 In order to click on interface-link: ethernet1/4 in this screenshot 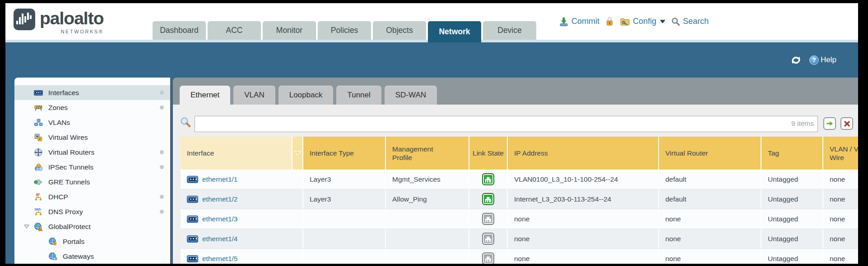, I will do `click(220, 239)`.